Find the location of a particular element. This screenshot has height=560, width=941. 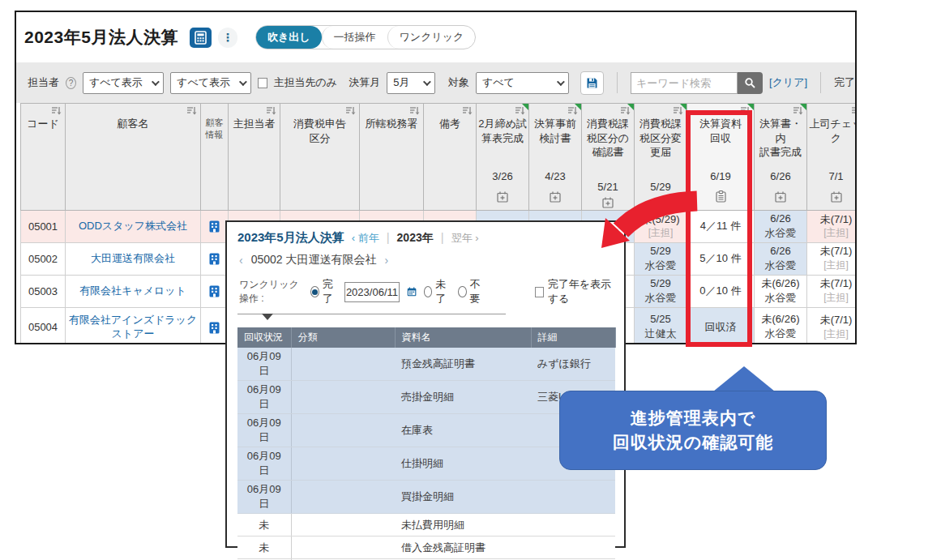

save-icon is located at coordinates (592, 83).